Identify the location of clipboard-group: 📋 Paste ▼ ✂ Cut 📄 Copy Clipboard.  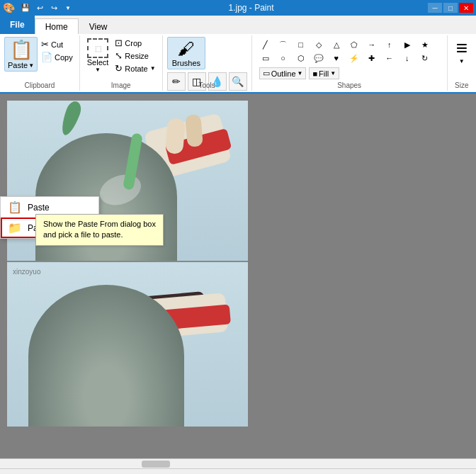
(40, 63).